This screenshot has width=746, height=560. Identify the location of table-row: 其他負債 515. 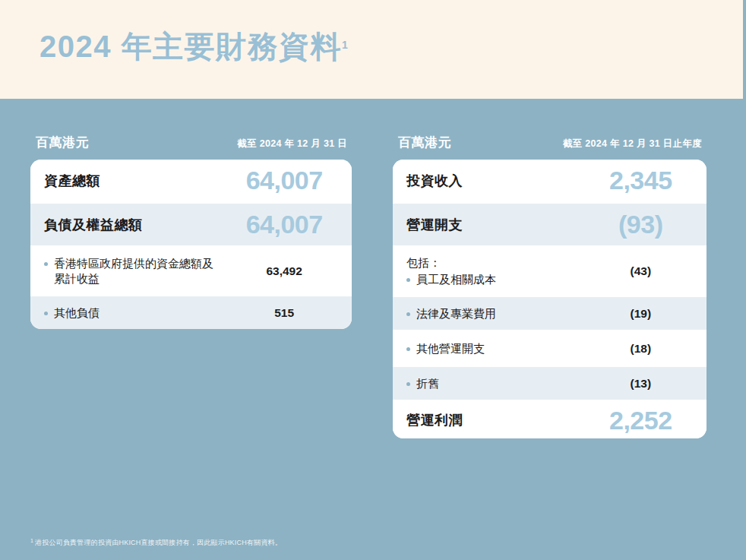
(191, 313).